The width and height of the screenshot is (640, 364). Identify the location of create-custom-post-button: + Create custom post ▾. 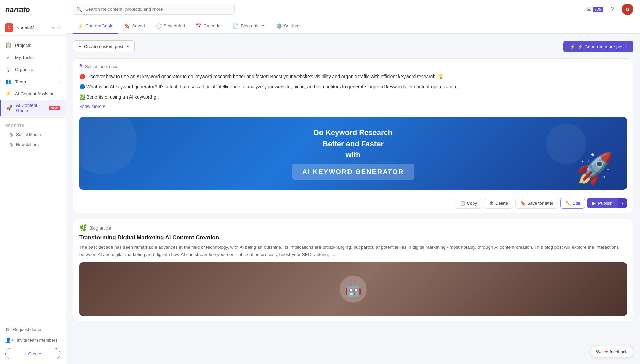
(104, 47).